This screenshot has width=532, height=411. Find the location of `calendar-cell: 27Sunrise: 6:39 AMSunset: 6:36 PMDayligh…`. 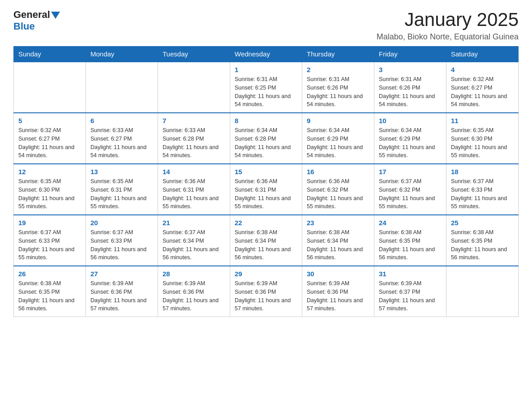

calendar-cell: 27Sunrise: 6:39 AMSunset: 6:36 PMDayligh… is located at coordinates (122, 291).